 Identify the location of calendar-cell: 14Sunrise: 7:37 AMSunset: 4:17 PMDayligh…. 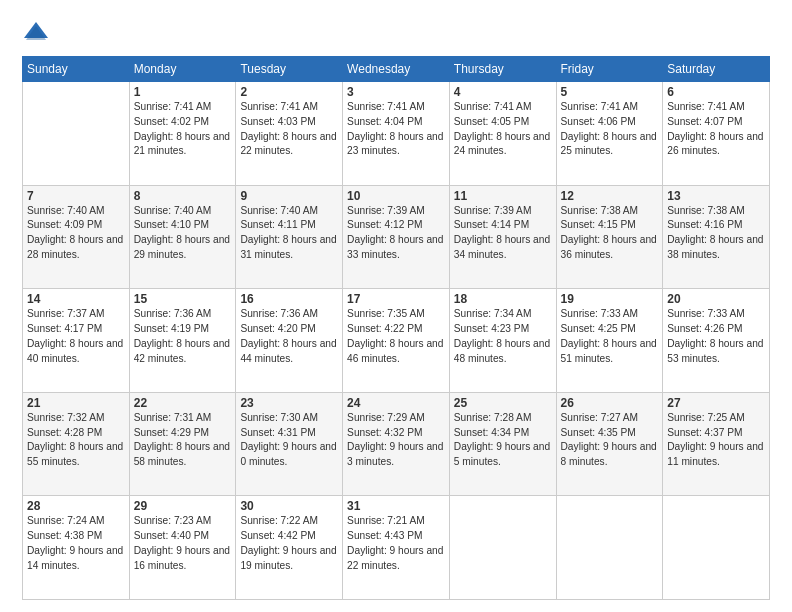
(76, 341).